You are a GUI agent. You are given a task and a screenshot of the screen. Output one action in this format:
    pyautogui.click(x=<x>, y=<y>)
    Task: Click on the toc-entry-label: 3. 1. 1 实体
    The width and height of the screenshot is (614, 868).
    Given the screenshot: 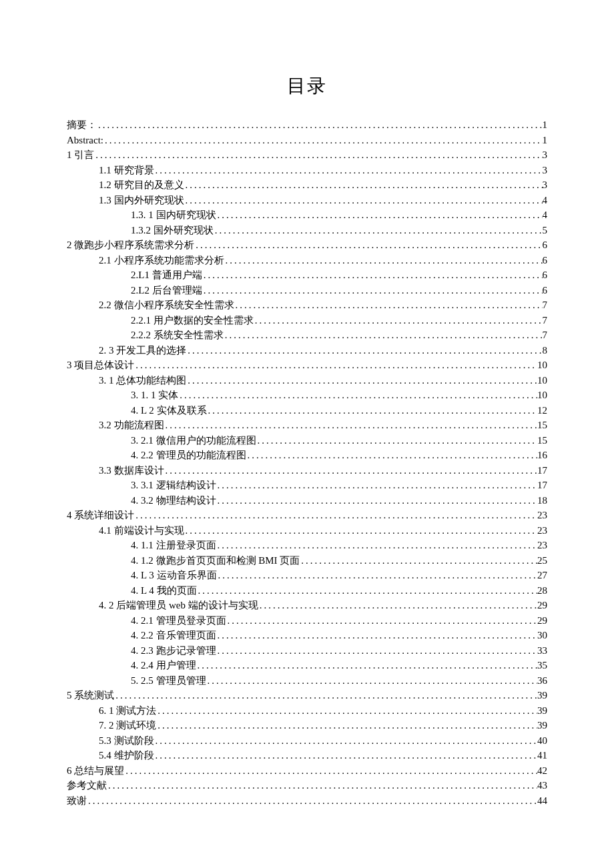 What is the action you would take?
    pyautogui.click(x=155, y=395)
    